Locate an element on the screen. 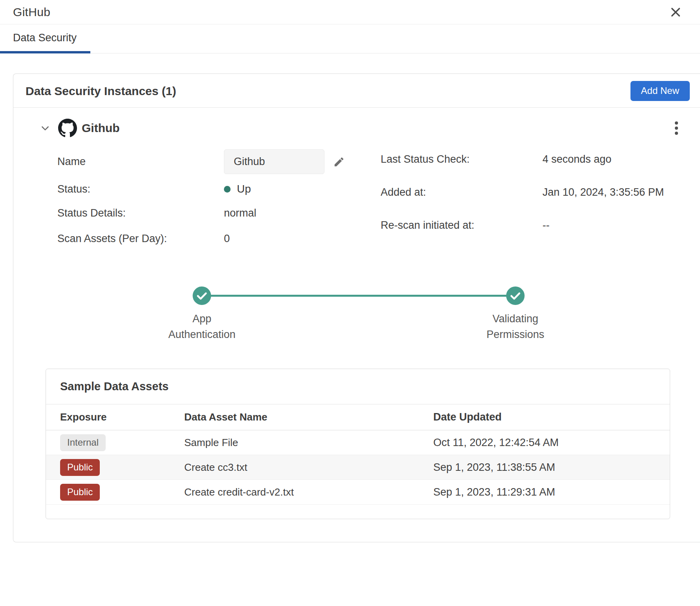 This screenshot has height=606, width=700. asset-date: Sep 1, 2023, 11:38:55 AM is located at coordinates (552, 468).